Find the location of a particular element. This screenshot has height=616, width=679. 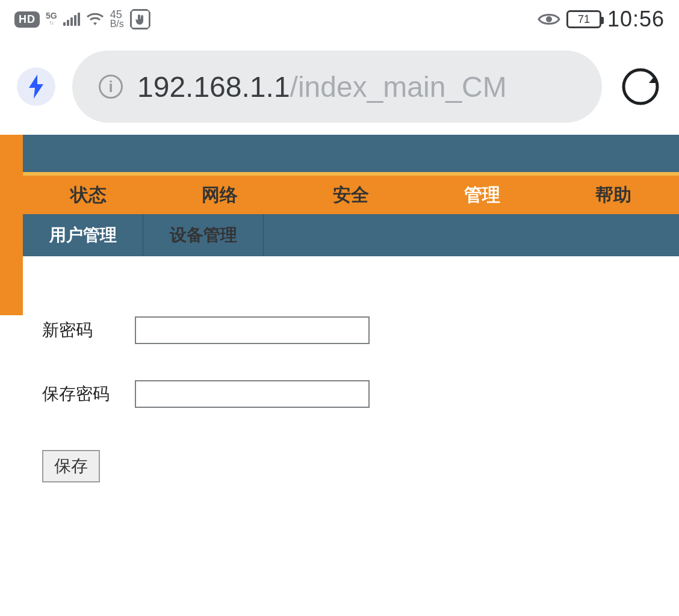

save-button: 保存 is located at coordinates (71, 466).